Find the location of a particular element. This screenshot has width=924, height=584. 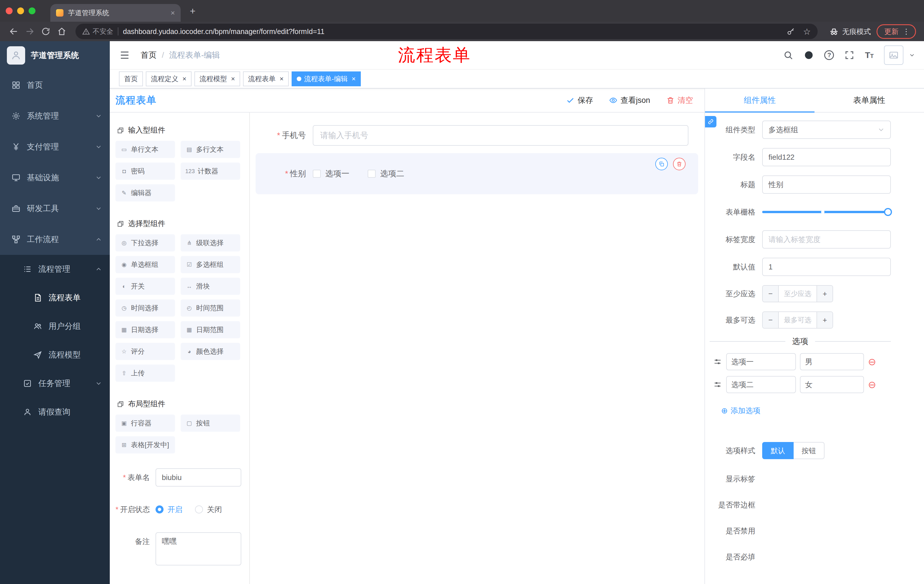

tag-process-form-edit: 流程表单-编辑 × is located at coordinates (326, 79).